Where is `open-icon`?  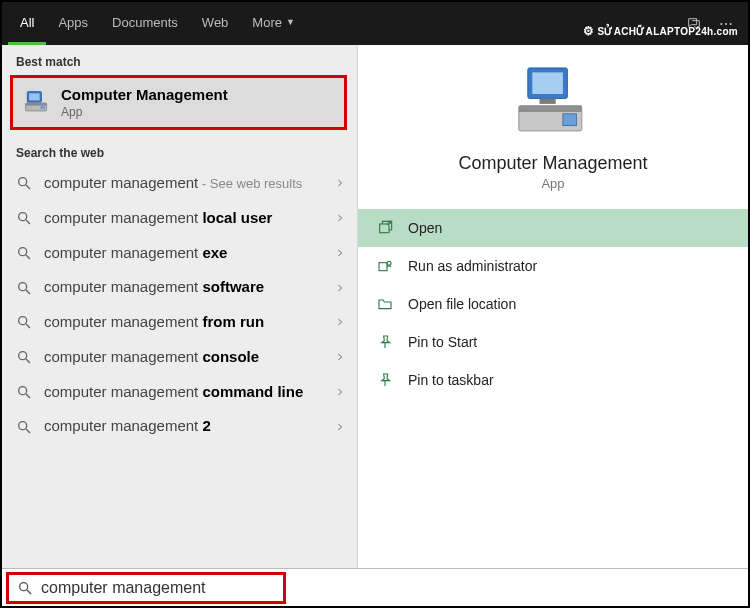 open-icon is located at coordinates (385, 228).